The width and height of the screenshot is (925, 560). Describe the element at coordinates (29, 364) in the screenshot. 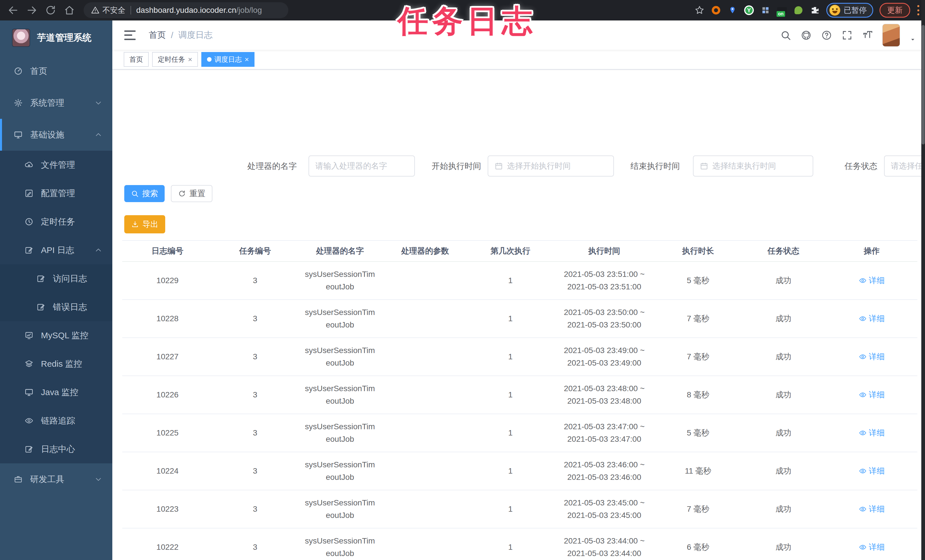

I see `layers-icon` at that location.